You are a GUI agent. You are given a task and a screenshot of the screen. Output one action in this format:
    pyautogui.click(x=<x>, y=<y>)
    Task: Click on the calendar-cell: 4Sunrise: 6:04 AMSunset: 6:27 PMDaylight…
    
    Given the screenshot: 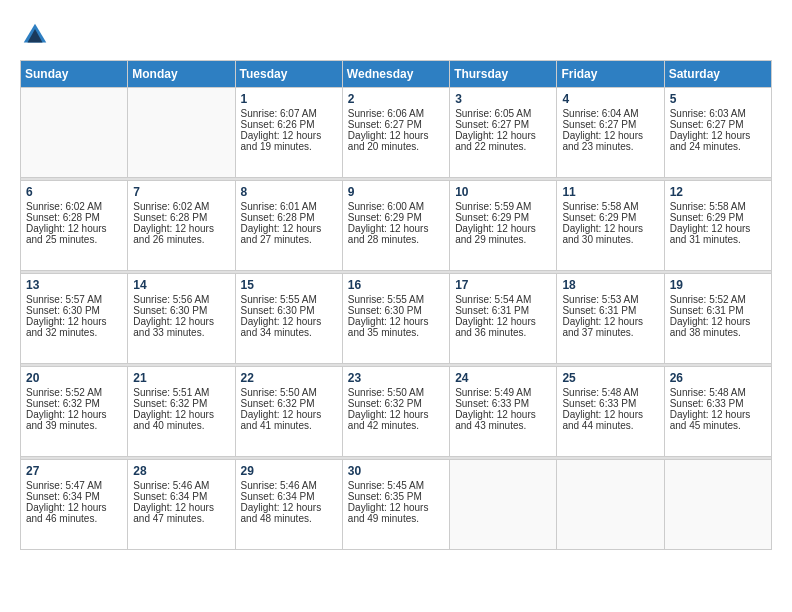 What is the action you would take?
    pyautogui.click(x=610, y=133)
    